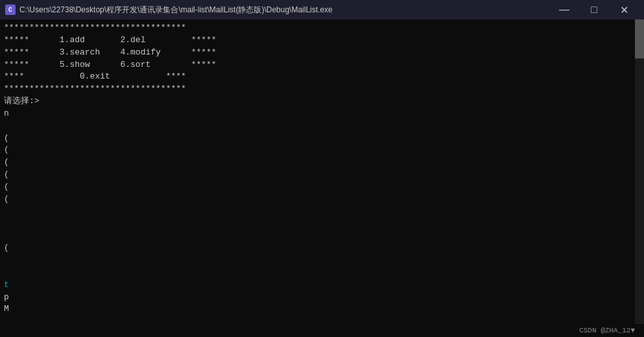 Image resolution: width=644 pixels, height=337 pixels. I want to click on app-icon: C, so click(10, 10).